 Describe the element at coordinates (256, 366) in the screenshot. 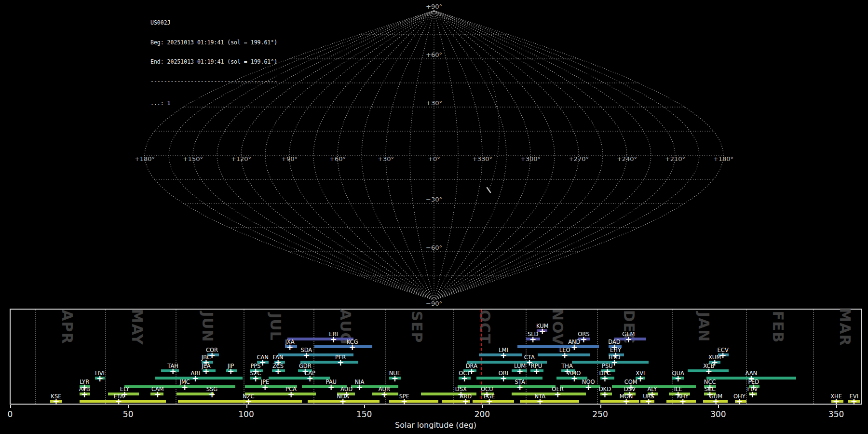

I see `shower-label-pps: PPS` at that location.